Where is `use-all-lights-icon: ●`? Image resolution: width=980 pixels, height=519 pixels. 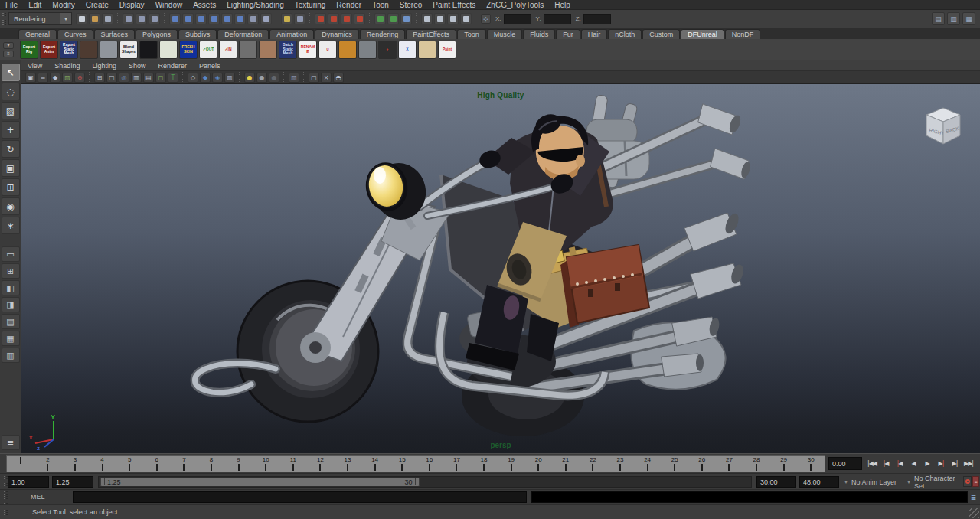 use-all-lights-icon: ● is located at coordinates (250, 78).